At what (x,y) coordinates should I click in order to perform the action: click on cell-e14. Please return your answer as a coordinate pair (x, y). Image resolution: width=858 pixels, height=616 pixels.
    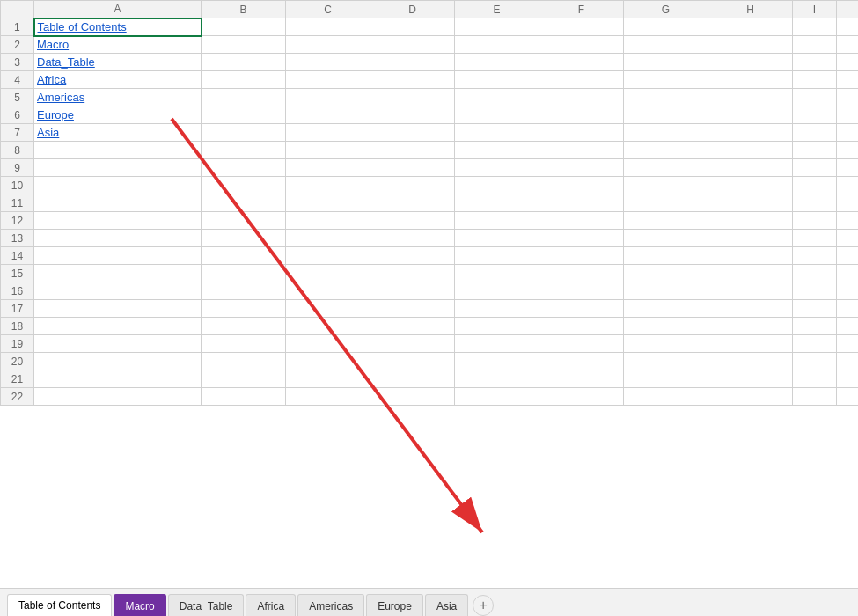
    Looking at the image, I should click on (497, 256).